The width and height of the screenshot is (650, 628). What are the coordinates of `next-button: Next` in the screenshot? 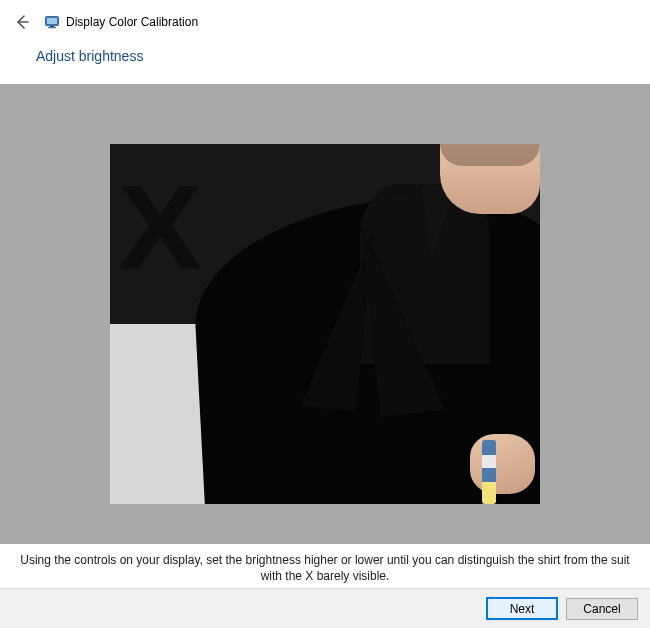 It's located at (522, 608).